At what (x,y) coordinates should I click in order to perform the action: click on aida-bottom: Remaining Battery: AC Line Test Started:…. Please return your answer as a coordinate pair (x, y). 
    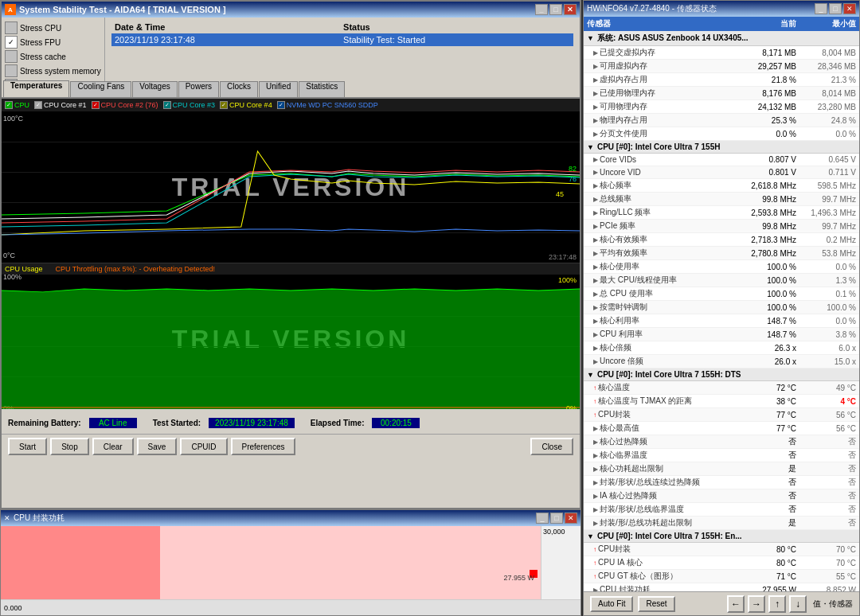
    Looking at the image, I should click on (291, 460).